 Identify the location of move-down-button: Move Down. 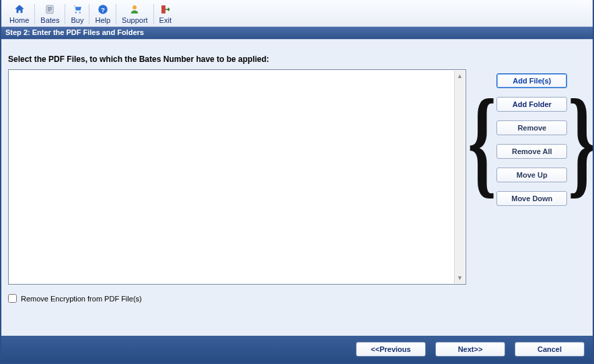
(531, 198).